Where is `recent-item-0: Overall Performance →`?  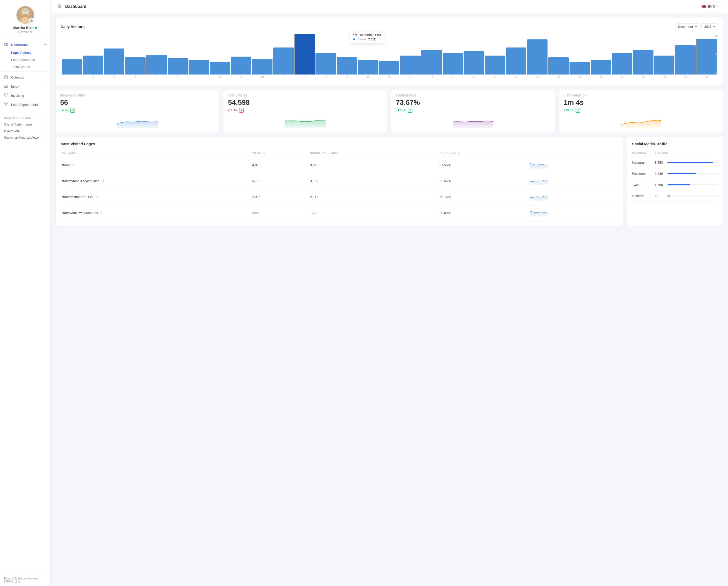
recent-item-0: Overall Performance → is located at coordinates (25, 125).